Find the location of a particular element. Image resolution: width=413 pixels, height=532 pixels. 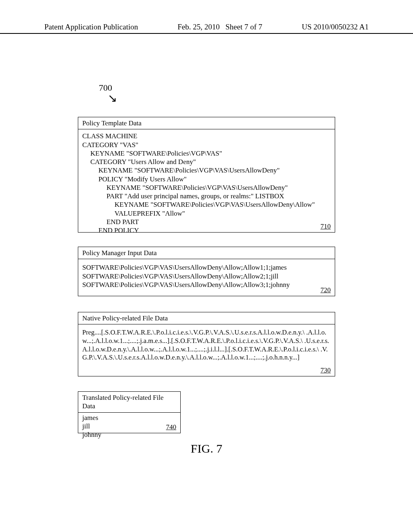

b710-l1: CLASS MACHINE is located at coordinates (110, 136).